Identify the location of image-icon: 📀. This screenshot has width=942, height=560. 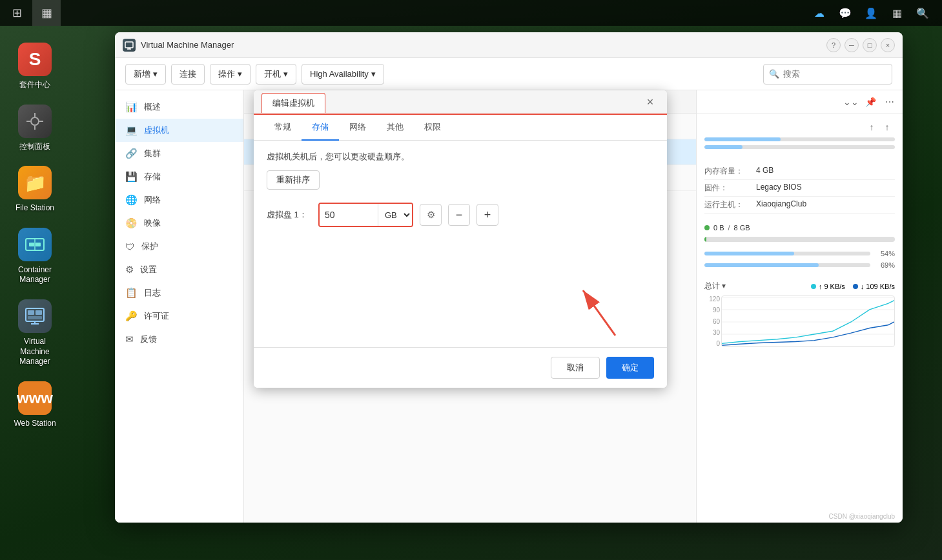
(132, 223).